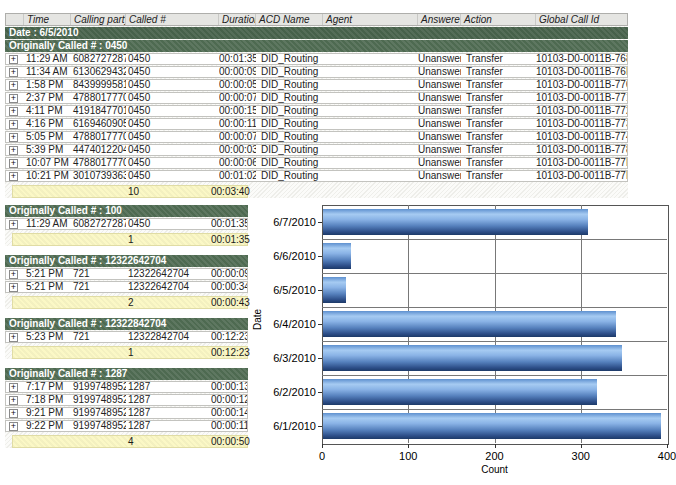 The height and width of the screenshot is (485, 676). Describe the element at coordinates (126, 374) in the screenshot. I see `group-header: Originally Called # : 1287` at that location.